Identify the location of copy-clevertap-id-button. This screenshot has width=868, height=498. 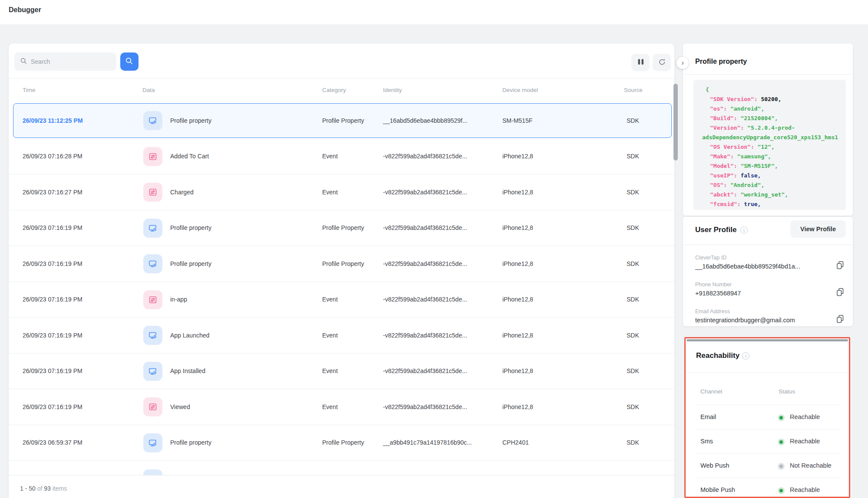
(840, 265).